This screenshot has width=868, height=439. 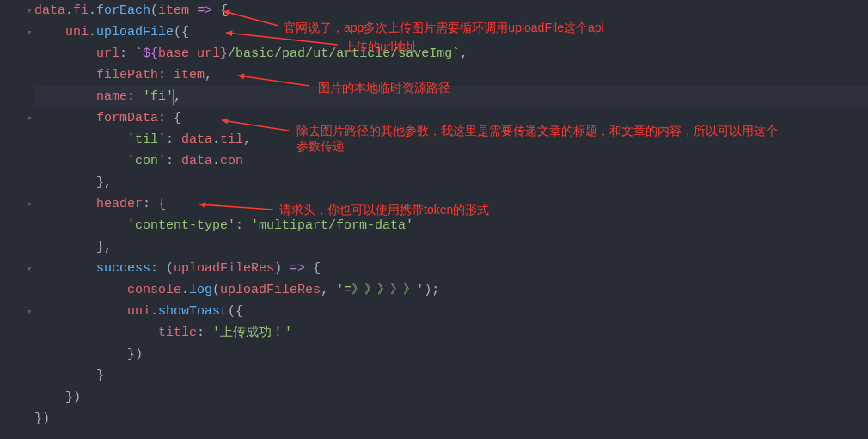 What do you see at coordinates (174, 97) in the screenshot?
I see `text-cursor` at bounding box center [174, 97].